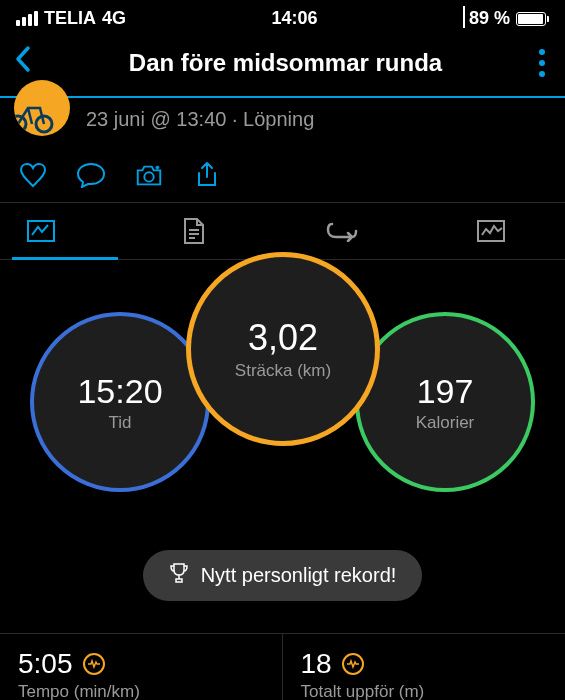 Image resolution: width=565 pixels, height=700 pixels. What do you see at coordinates (446, 423) in the screenshot?
I see `calories-label: Kalorier` at bounding box center [446, 423].